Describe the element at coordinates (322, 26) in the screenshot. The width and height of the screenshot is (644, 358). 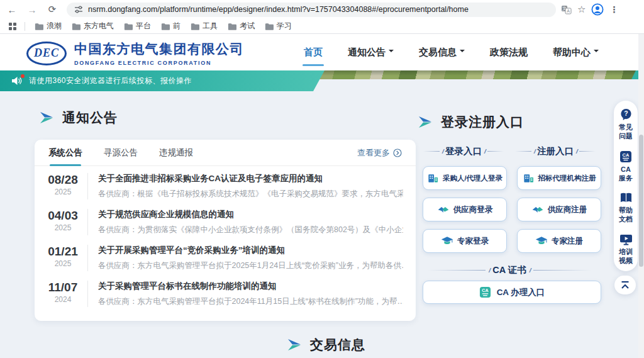
I see `bookmarks-bar: 浪潮 东方电气 平台 前 工具 考试 学习` at that location.